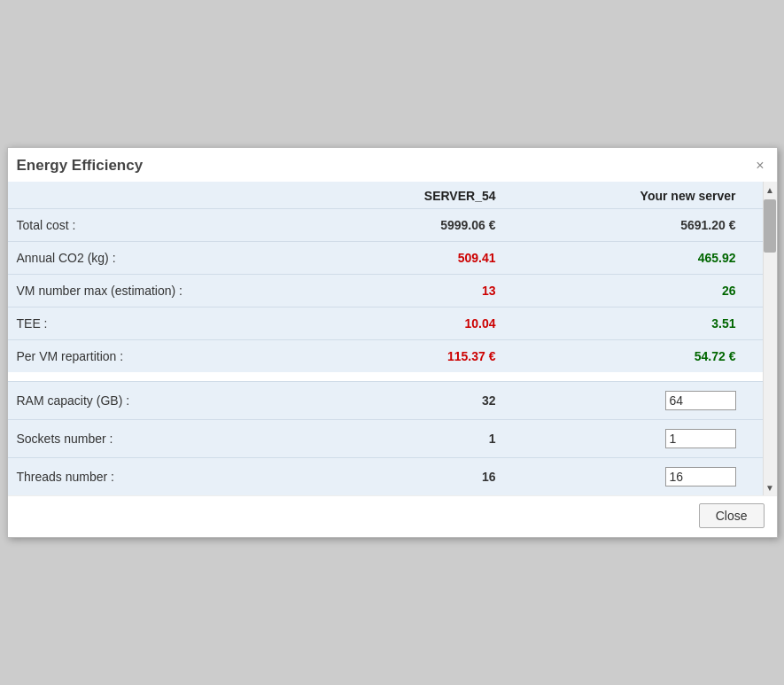  Describe the element at coordinates (385, 225) in the screenshot. I see `comparison-row: Total cost : 5999.06 € 5691.20 €` at that location.